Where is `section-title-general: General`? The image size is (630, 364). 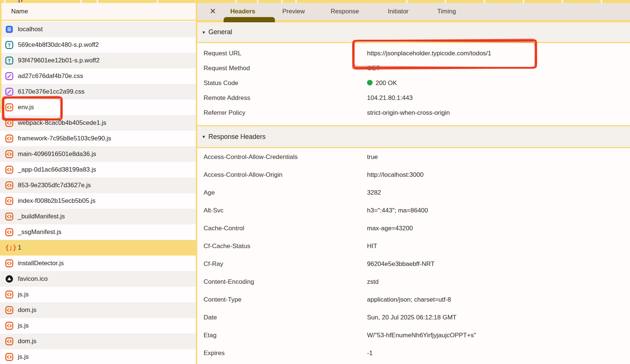 section-title-general: General is located at coordinates (220, 32).